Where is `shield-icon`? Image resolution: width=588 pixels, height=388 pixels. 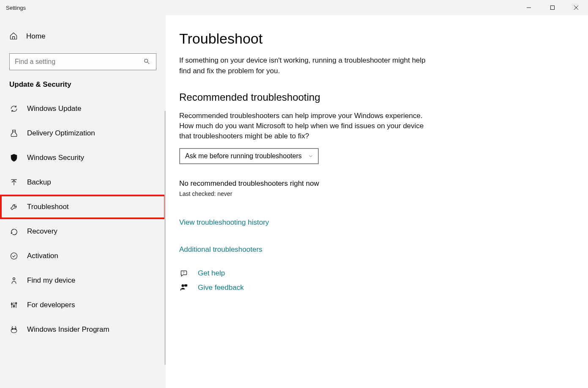 shield-icon is located at coordinates (14, 158).